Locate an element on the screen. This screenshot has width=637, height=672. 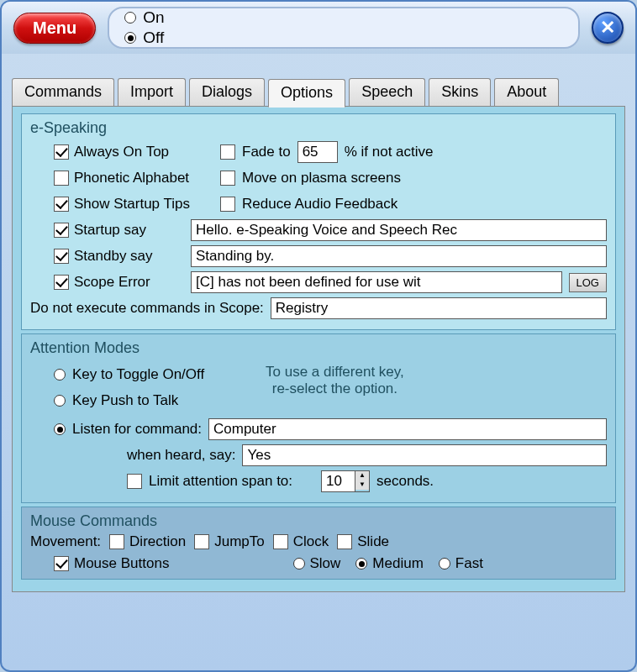
lbl-limit-suffix: seconds. is located at coordinates (405, 481).